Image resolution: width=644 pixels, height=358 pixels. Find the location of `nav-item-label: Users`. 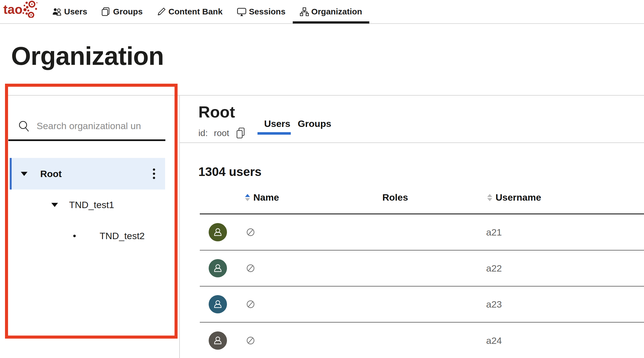

nav-item-label: Users is located at coordinates (75, 12).